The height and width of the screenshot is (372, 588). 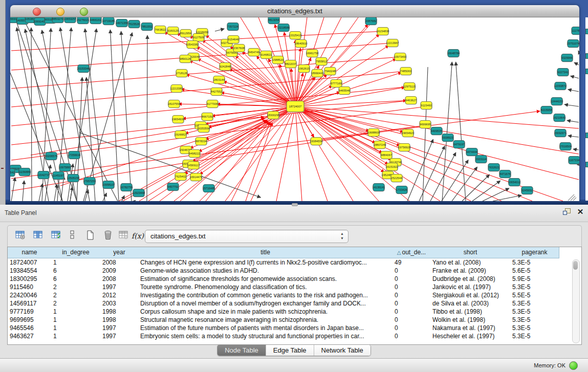 What do you see at coordinates (44, 176) in the screenshot?
I see `network-node: 12042737` at bounding box center [44, 176].